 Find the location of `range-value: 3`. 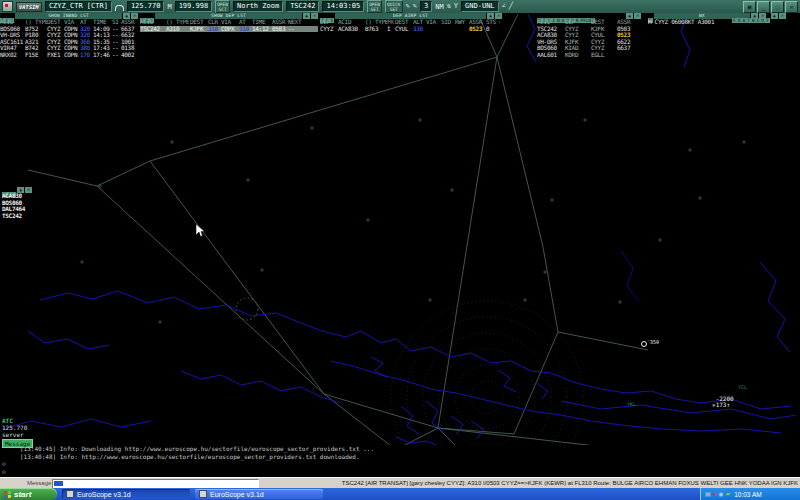

range-value: 3 is located at coordinates (426, 6).